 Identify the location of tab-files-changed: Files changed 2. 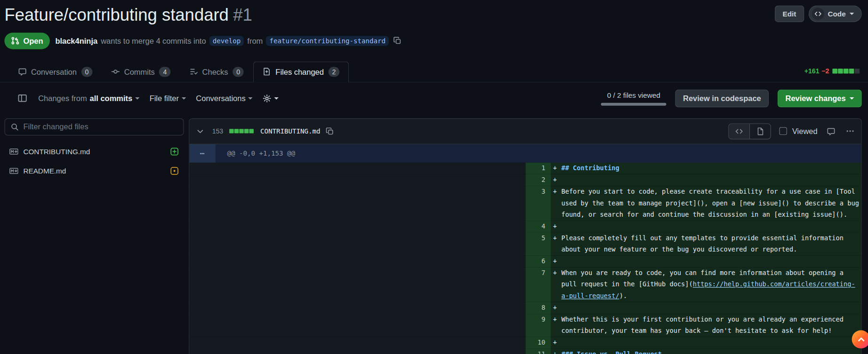
(301, 71).